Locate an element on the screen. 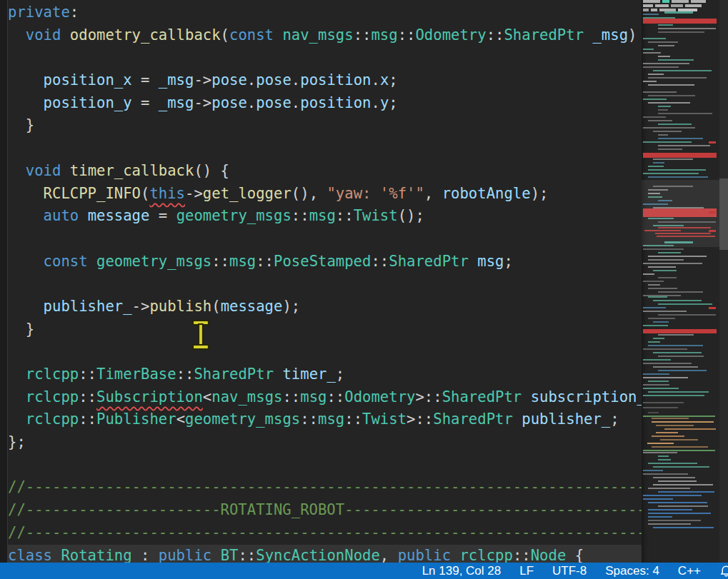  code-token: pose is located at coordinates (229, 103).